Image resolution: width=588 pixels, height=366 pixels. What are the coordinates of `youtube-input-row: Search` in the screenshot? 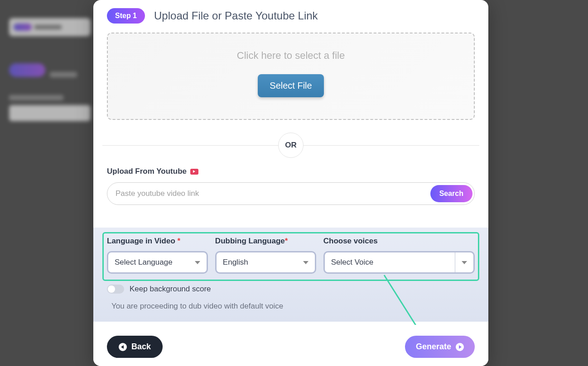 It's located at (291, 194).